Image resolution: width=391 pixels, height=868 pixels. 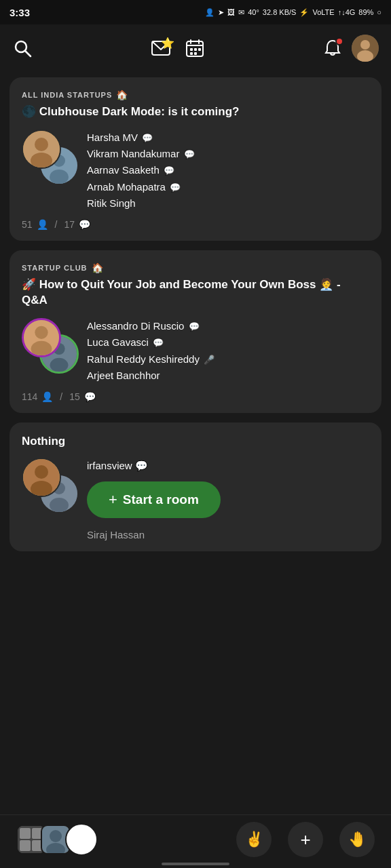 I want to click on mail-icon-status: ✉, so click(x=242, y=12).